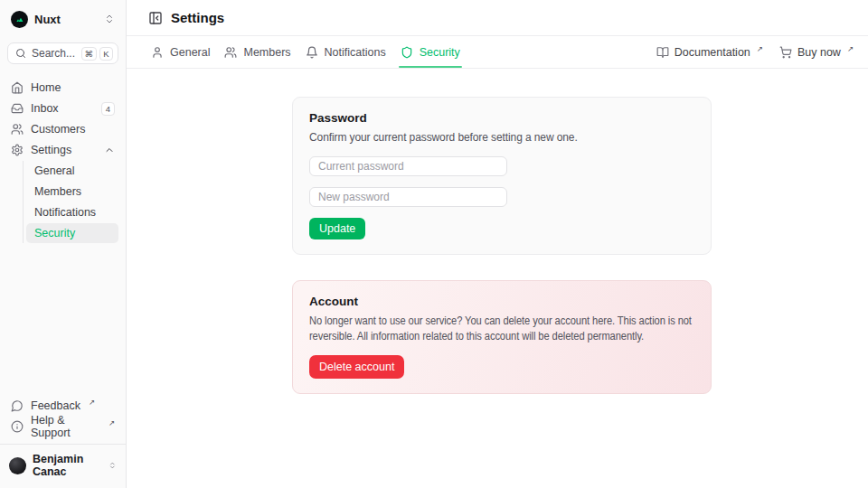 This screenshot has height=488, width=868. I want to click on message-circle-icon, so click(17, 406).